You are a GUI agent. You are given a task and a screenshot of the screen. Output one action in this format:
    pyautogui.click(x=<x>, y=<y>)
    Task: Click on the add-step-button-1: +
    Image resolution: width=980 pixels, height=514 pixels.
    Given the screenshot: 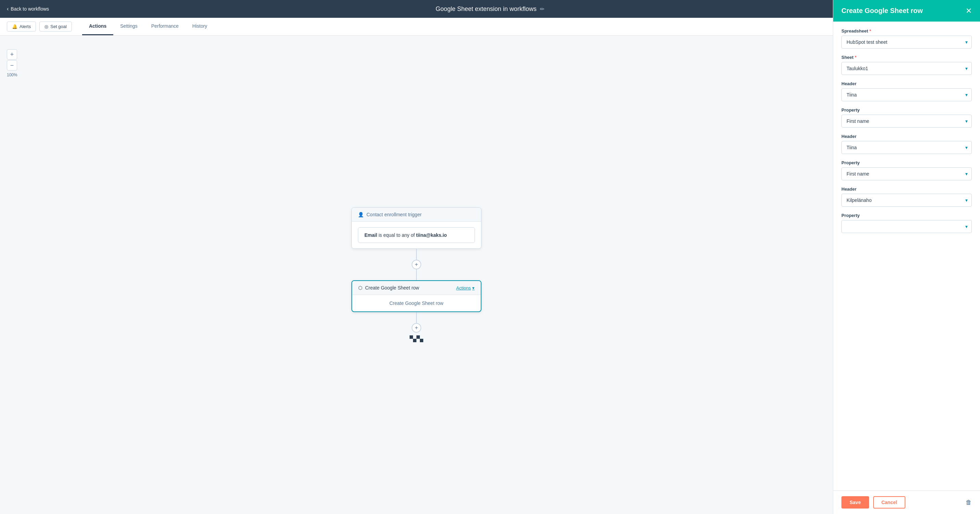 What is the action you would take?
    pyautogui.click(x=416, y=265)
    